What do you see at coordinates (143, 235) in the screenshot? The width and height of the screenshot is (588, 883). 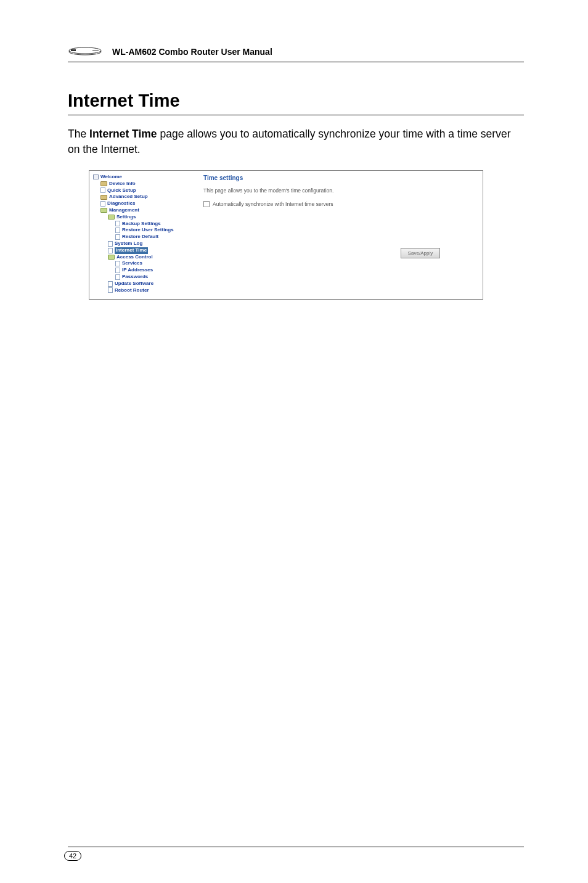 I see `navigation-tree: Welcome Device Info Quick Setup Advanced…` at bounding box center [143, 235].